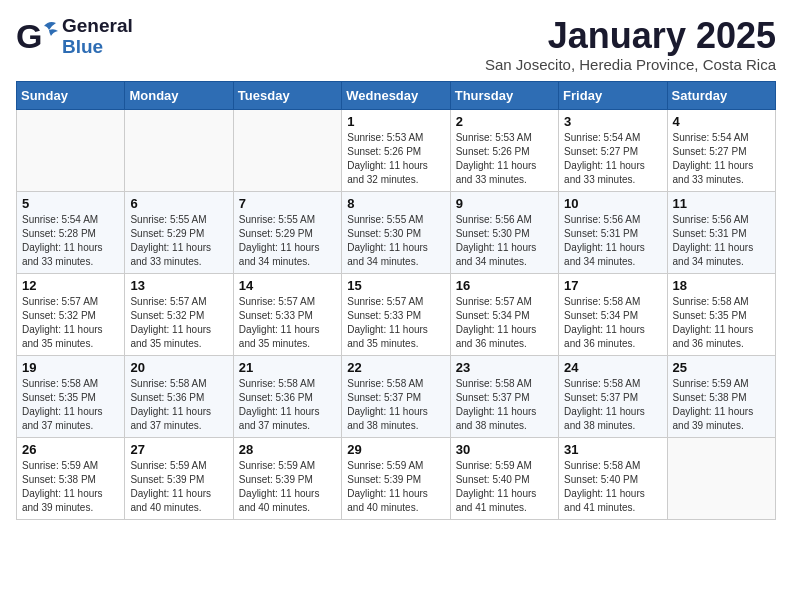 This screenshot has width=792, height=612. Describe the element at coordinates (179, 396) in the screenshot. I see `calendar-cell: 20Sunrise: 5:58 AM Sunset: 5:36 PM Dayli…` at that location.